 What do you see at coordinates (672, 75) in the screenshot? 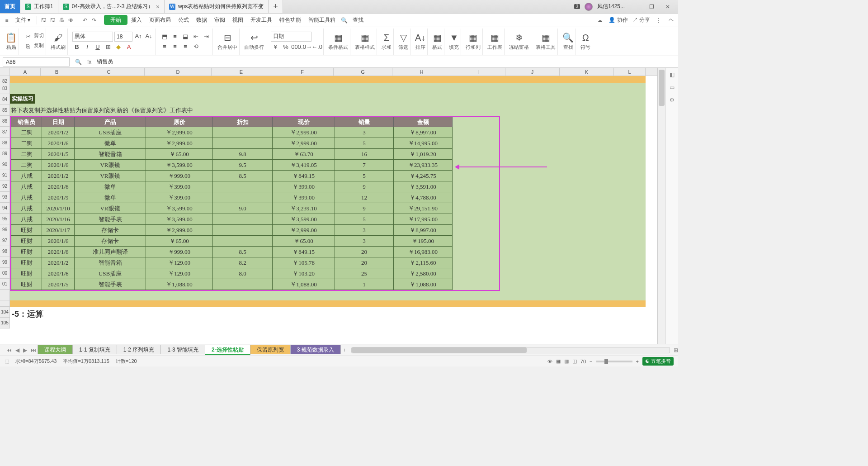
I see `panel-toggle-icon: ◧` at bounding box center [672, 75].